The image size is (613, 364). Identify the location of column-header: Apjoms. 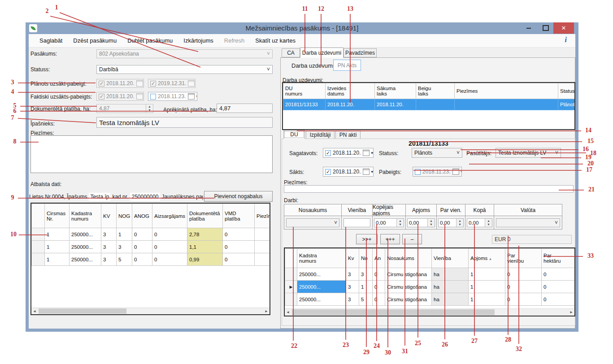
(487, 258).